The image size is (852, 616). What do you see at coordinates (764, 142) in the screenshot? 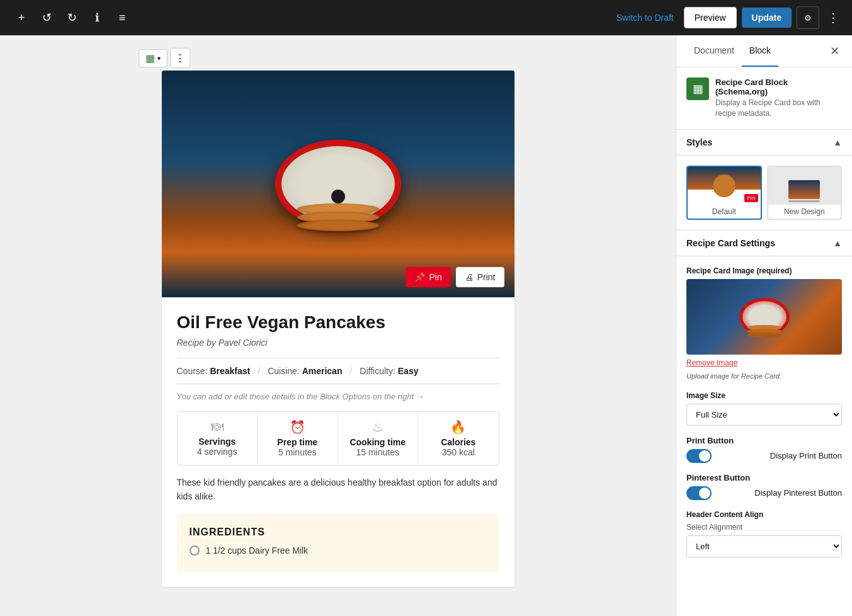
I see `styles-section-header: Styles ▲` at bounding box center [764, 142].